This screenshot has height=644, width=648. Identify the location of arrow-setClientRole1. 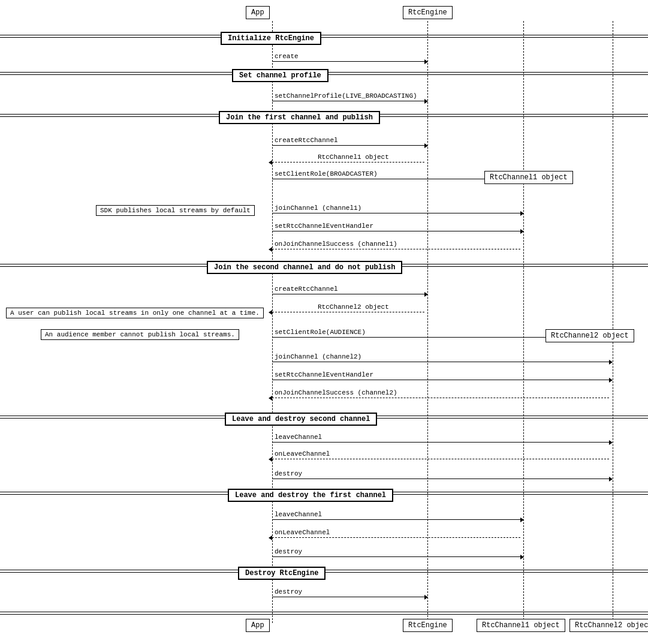
(396, 179).